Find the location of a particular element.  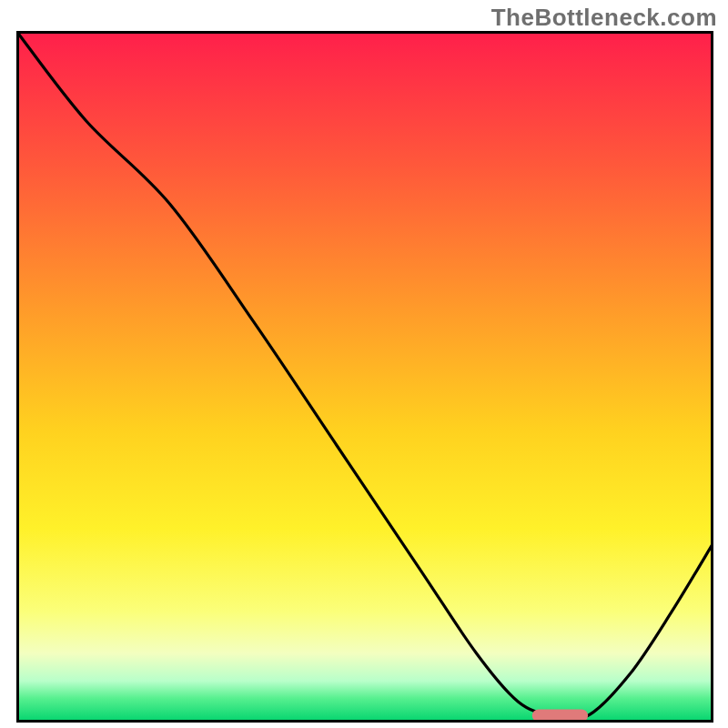

watermark-text: TheBottleneck.com is located at coordinates (604, 18).